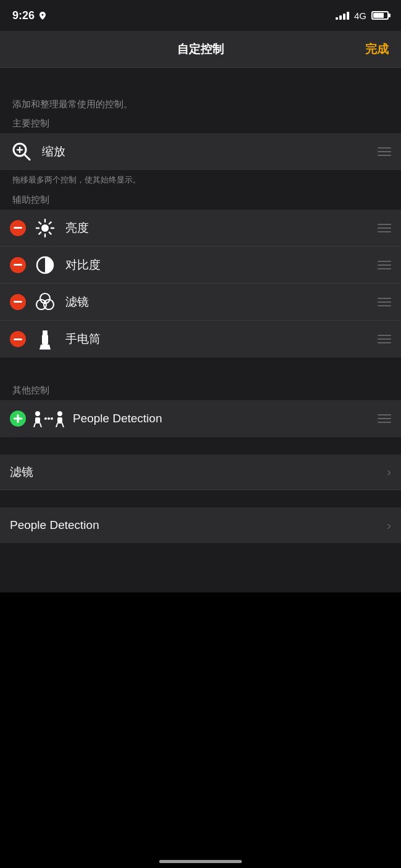  Describe the element at coordinates (380, 15) in the screenshot. I see `battery-icon` at that location.